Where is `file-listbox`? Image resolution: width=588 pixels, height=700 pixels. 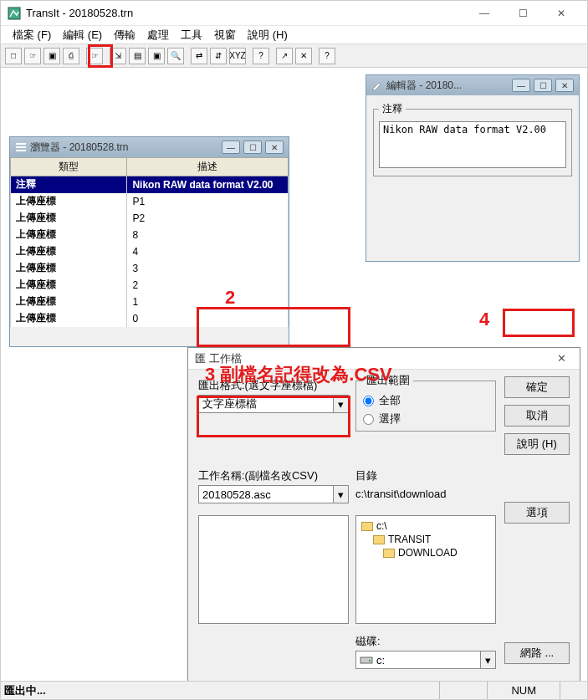 file-listbox is located at coordinates (274, 570).